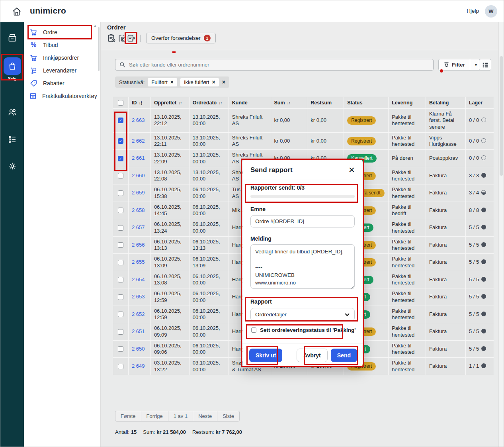 Image resolution: width=504 pixels, height=447 pixels. I want to click on chips-clear-all-icon: ×, so click(224, 82).